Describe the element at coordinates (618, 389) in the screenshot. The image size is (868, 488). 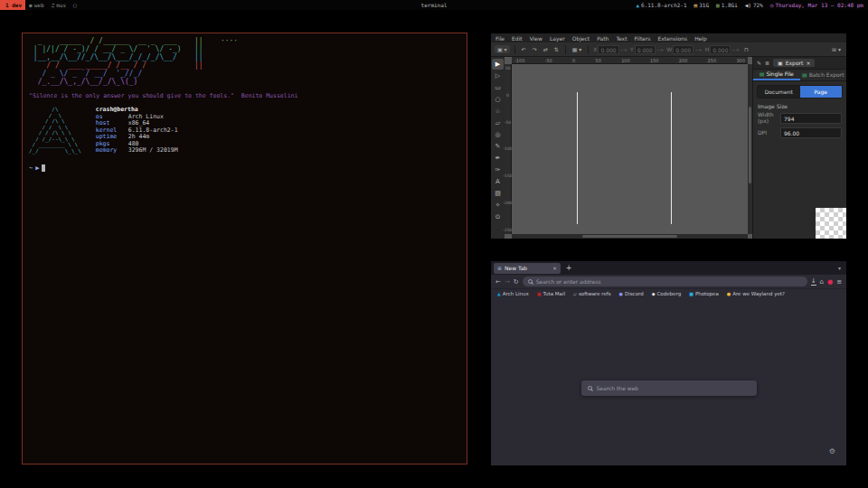
I see `web-search-placeholder: Search the web` at that location.